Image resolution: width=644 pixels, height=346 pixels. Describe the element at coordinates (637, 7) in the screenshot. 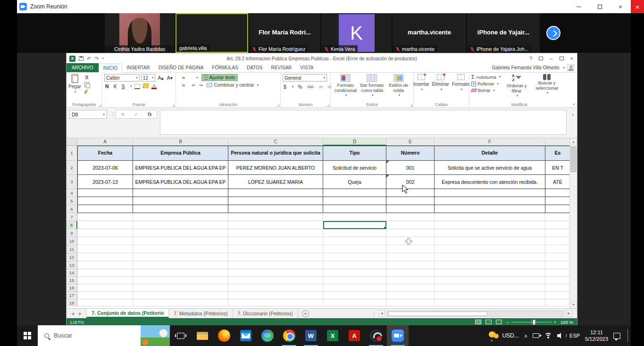

I see `outer-close-button: ×` at that location.